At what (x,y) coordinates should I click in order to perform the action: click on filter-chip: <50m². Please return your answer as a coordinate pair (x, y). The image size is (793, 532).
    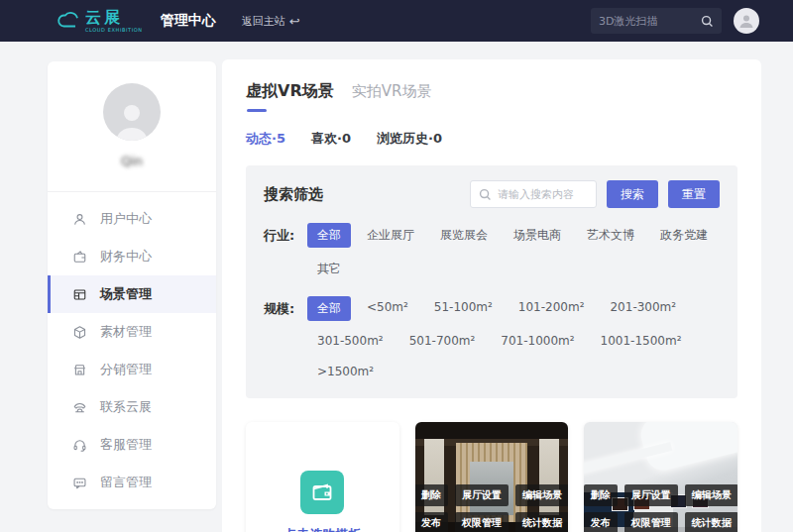
    Looking at the image, I should click on (388, 309).